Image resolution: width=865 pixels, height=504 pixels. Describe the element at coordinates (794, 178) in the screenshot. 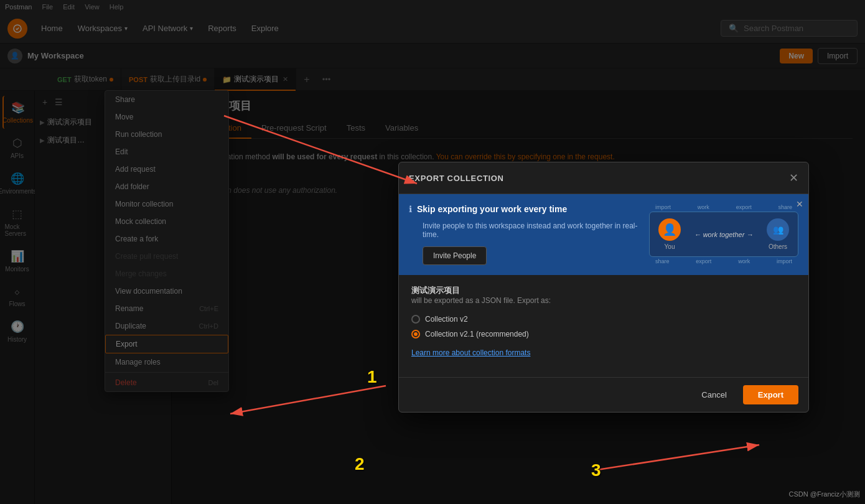

I see `dialog-close-button: ✕` at that location.